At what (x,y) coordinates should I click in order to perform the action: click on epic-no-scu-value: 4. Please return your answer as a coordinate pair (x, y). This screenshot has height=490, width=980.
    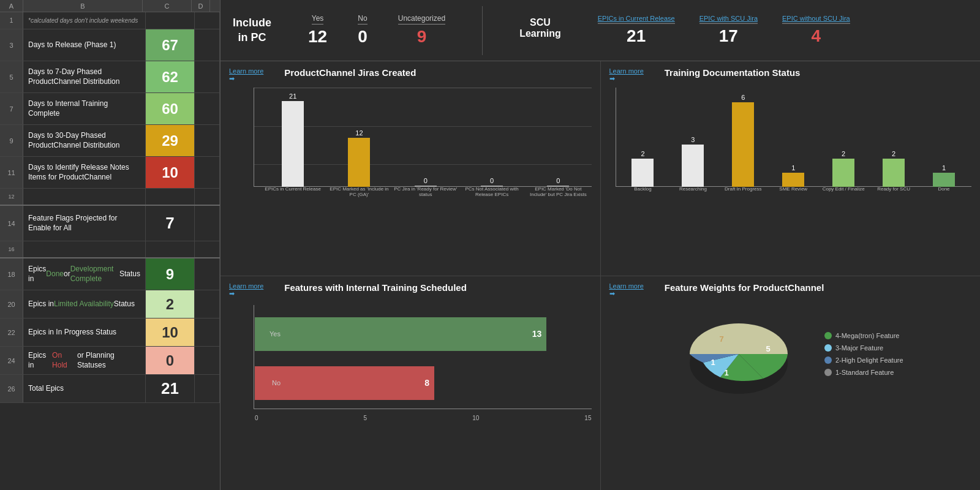
    Looking at the image, I should click on (816, 36).